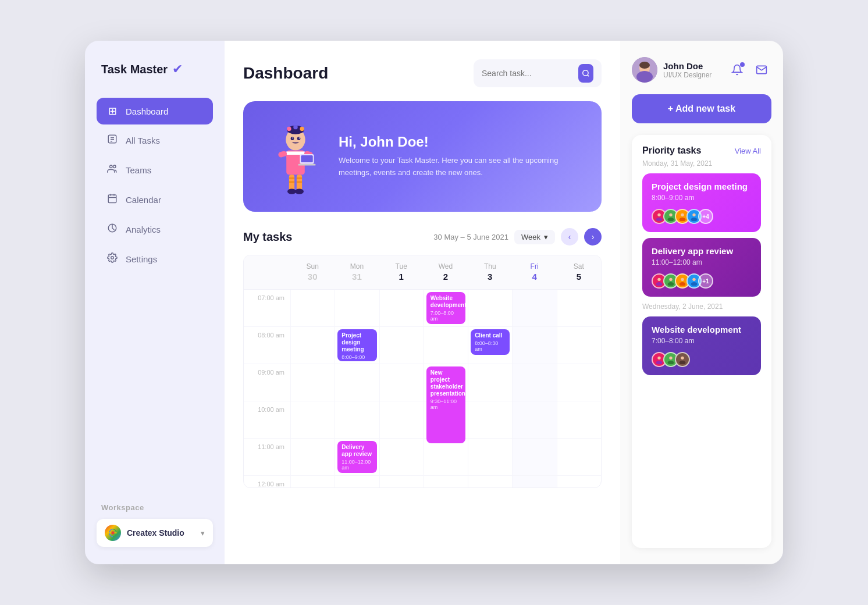 This screenshot has width=868, height=605. I want to click on sidebar-item-all-tasks: All Tasks, so click(155, 141).